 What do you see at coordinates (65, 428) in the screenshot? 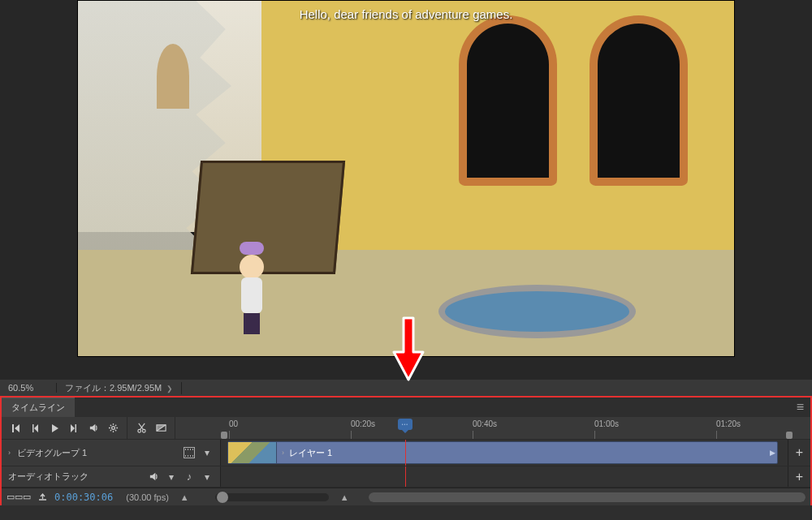
I see `transport-controls` at bounding box center [65, 428].